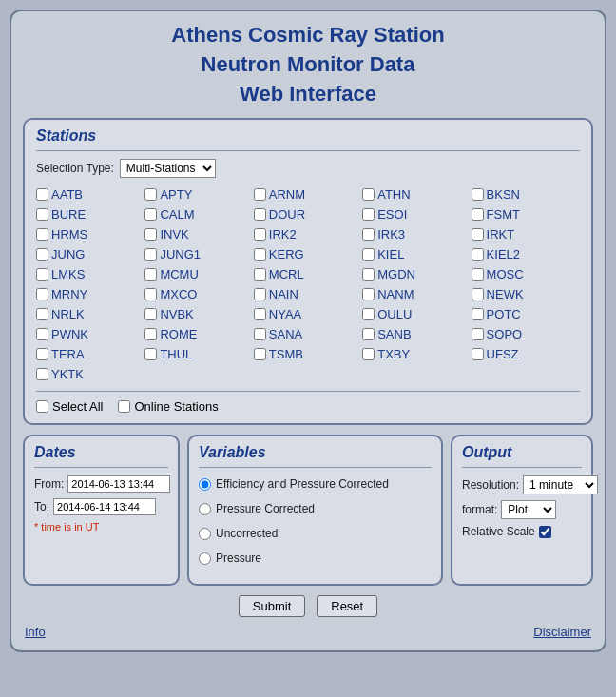 The width and height of the screenshot is (616, 697). I want to click on station-label-sana: SANA, so click(285, 335).